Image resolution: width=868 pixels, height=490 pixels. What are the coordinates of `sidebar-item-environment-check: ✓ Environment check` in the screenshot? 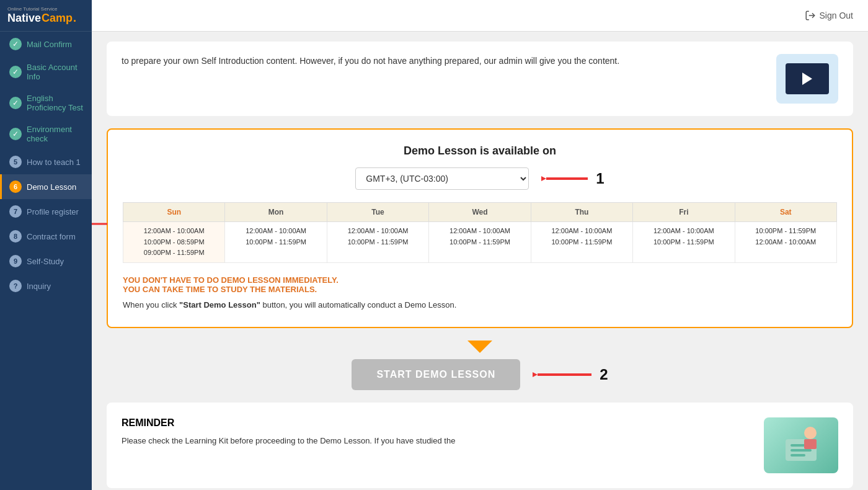 It's located at (46, 134).